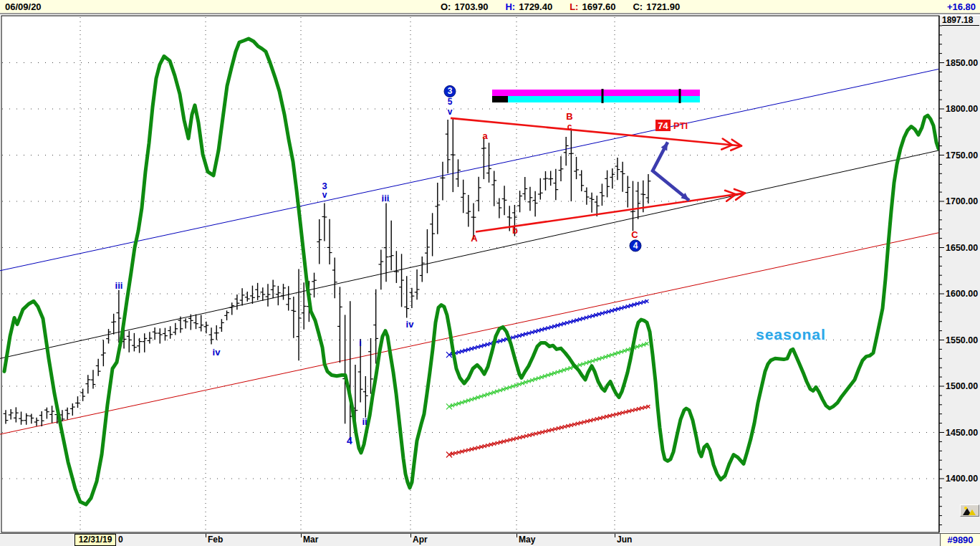 The height and width of the screenshot is (546, 980). What do you see at coordinates (515, 231) in the screenshot?
I see `wave-label-b: b` at bounding box center [515, 231].